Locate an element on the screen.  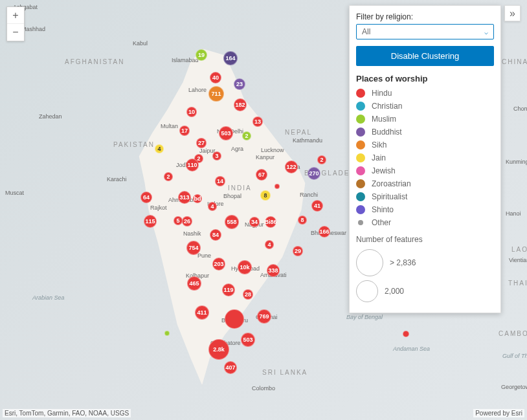
cluster-marker: 411 is located at coordinates (202, 313).